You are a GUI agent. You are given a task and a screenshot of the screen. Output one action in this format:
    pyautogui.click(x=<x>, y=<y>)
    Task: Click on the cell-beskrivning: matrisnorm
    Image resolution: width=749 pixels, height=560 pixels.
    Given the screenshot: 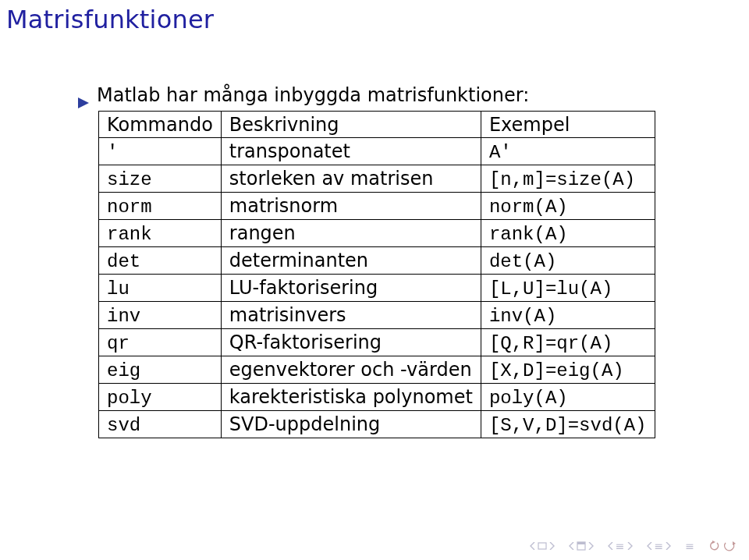 What is the action you would take?
    pyautogui.click(x=351, y=206)
    